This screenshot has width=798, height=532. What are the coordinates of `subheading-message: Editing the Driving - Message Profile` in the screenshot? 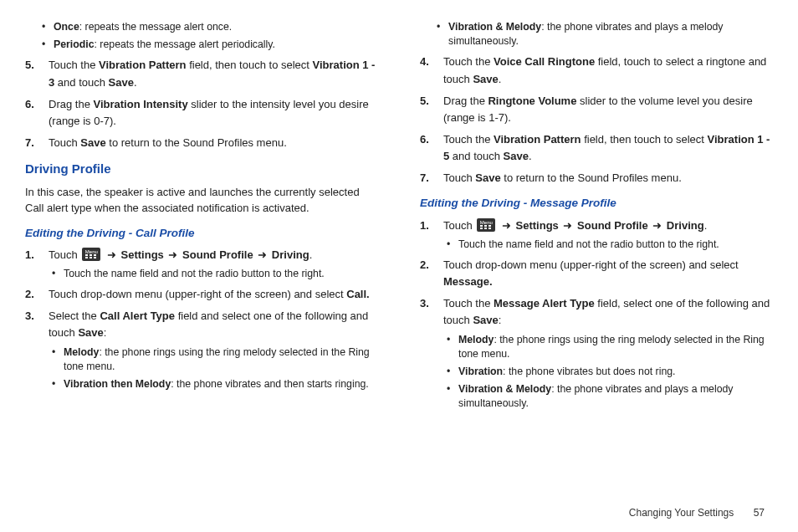 It's located at (596, 203).